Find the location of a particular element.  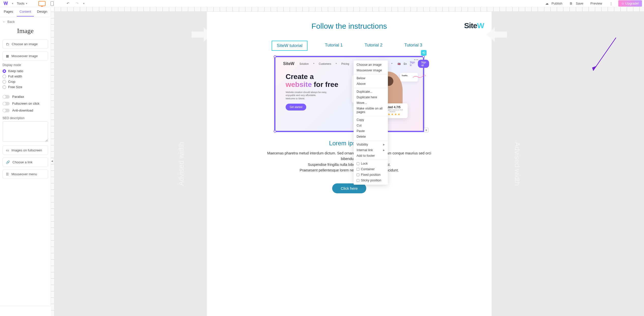

ctx-duplicate: Duplicate... is located at coordinates (371, 92).